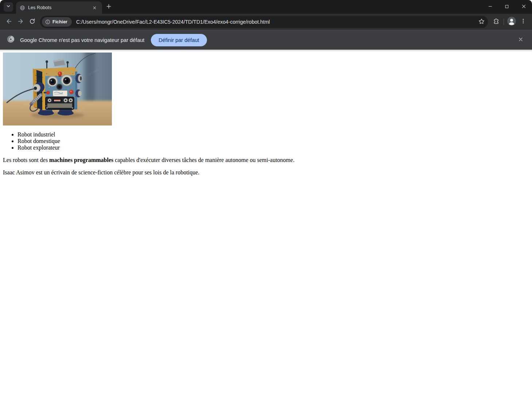 The width and height of the screenshot is (532, 398). I want to click on back-button, so click(9, 22).